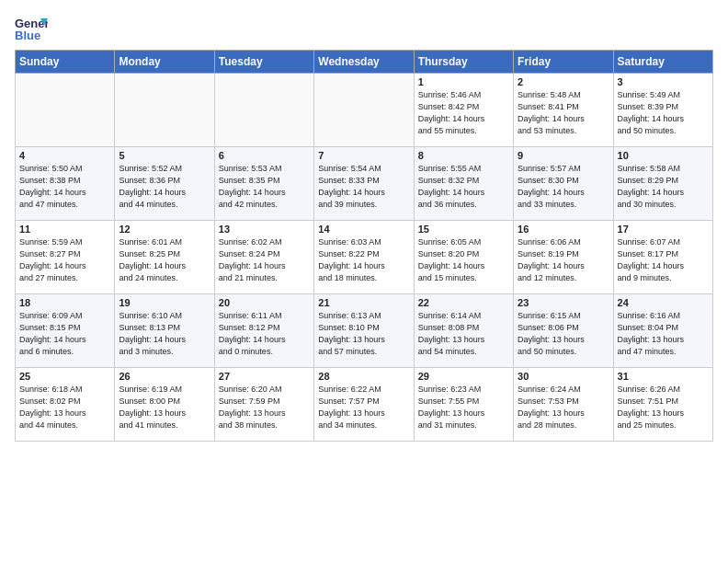 The image size is (728, 563). Describe the element at coordinates (164, 376) in the screenshot. I see `day-number: 26` at that location.